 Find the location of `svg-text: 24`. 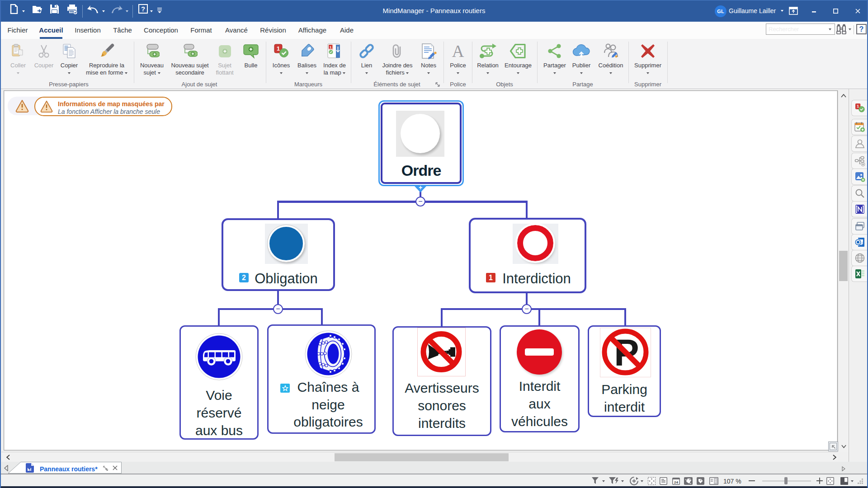

svg-text: 24 is located at coordinates (676, 483).